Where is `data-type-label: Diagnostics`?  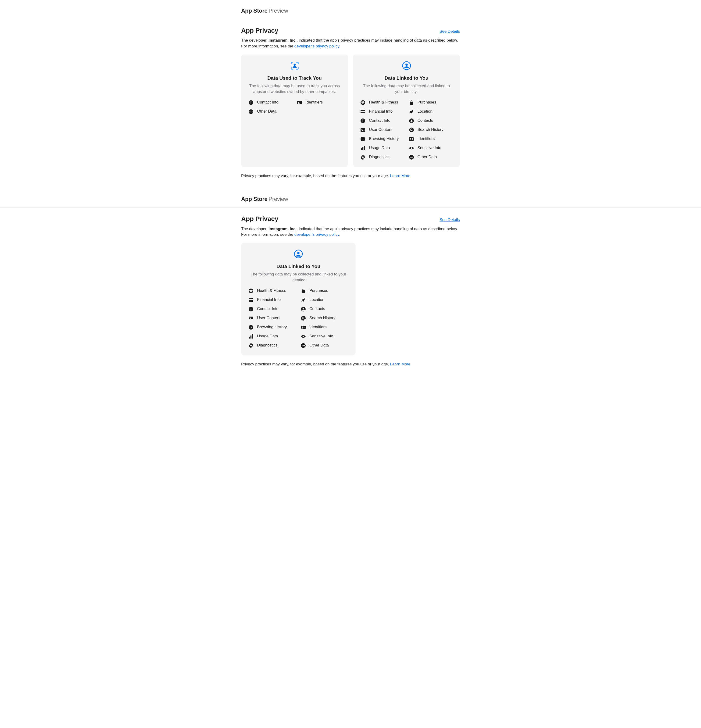
data-type-label: Diagnostics is located at coordinates (379, 157).